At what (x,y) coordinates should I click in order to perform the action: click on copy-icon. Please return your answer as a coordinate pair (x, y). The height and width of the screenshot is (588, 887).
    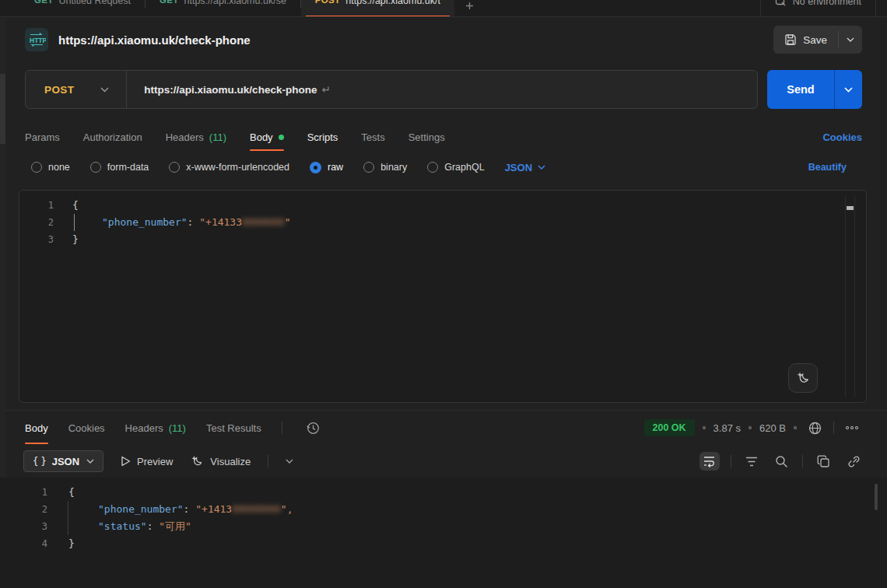
    Looking at the image, I should click on (823, 462).